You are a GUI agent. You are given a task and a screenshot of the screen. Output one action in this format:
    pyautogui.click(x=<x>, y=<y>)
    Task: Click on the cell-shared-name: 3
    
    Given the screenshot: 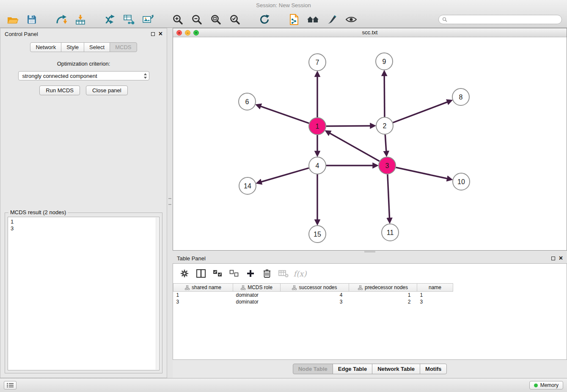 What is the action you would take?
    pyautogui.click(x=203, y=302)
    